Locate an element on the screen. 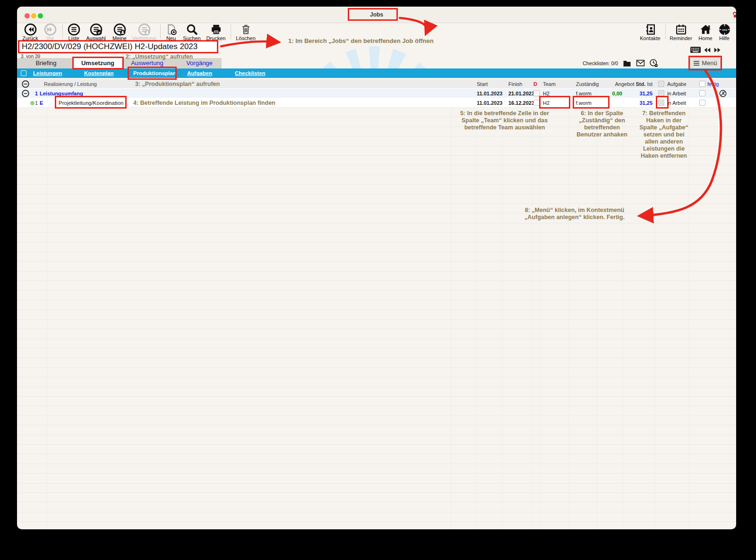 This screenshot has width=756, height=560. search-icon is located at coordinates (192, 29).